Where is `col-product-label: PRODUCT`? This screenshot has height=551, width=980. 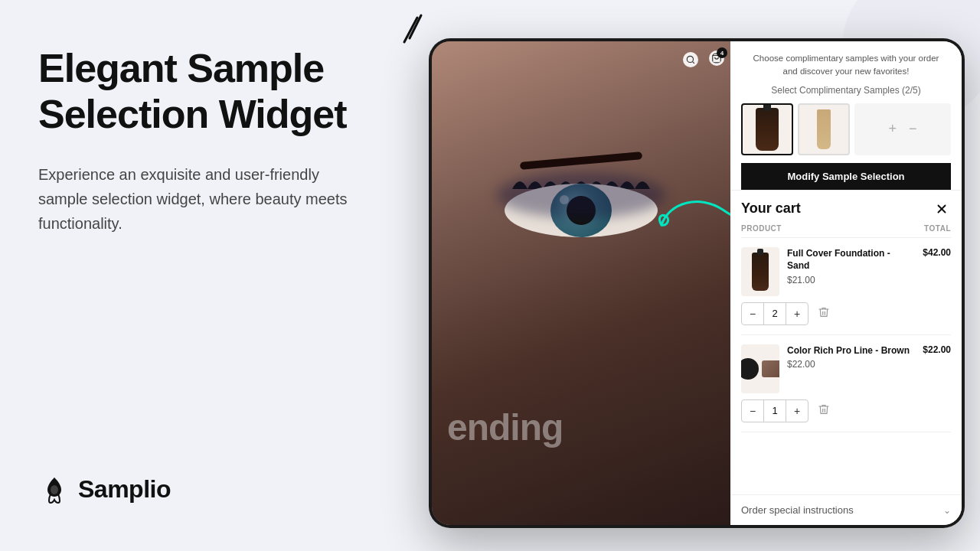 col-product-label: PRODUCT is located at coordinates (761, 228).